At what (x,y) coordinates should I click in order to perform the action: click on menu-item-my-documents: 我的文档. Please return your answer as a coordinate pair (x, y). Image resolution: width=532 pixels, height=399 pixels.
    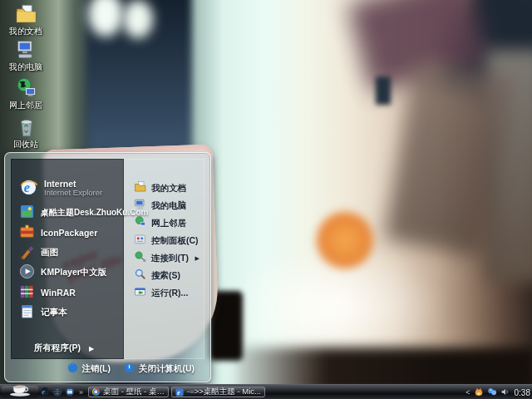
    Looking at the image, I should click on (164, 188).